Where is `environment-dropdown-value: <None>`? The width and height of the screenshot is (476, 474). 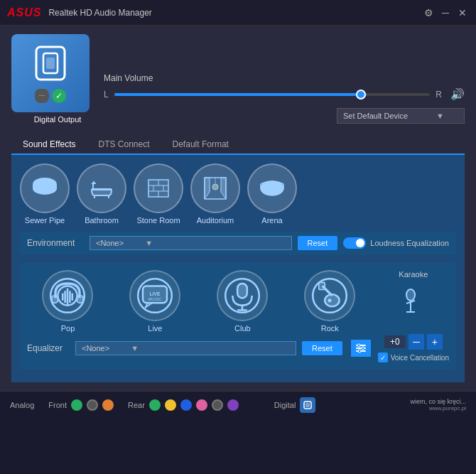 environment-dropdown-value: <None> is located at coordinates (109, 243).